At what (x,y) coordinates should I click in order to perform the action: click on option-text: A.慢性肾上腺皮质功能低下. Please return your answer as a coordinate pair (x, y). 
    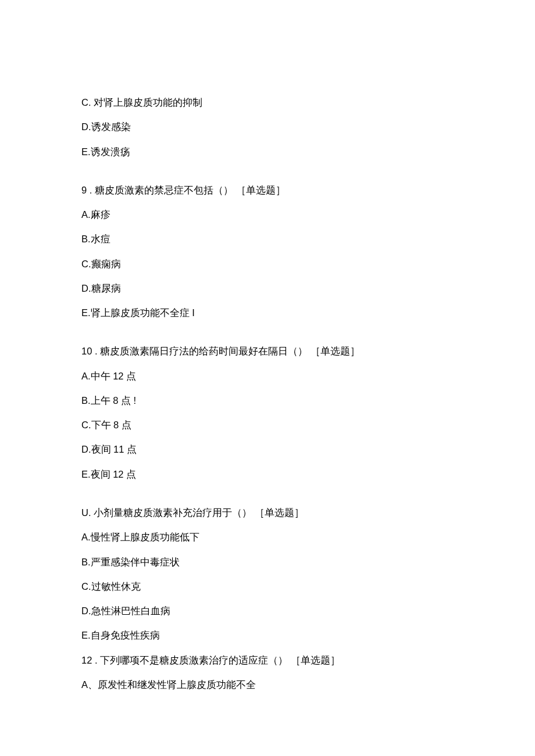
    Looking at the image, I should click on (308, 537).